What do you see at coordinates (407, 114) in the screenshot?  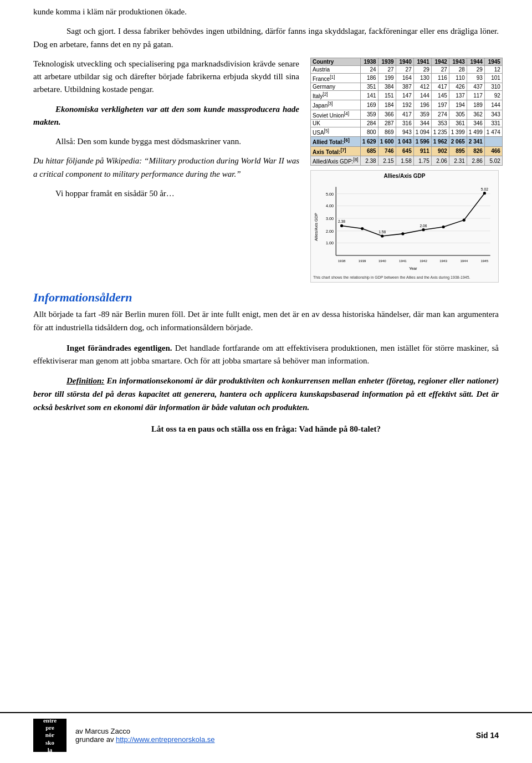 I see `row-soviet: Soviet Union[4] 359 366 417 359 274 305 …` at bounding box center [407, 114].